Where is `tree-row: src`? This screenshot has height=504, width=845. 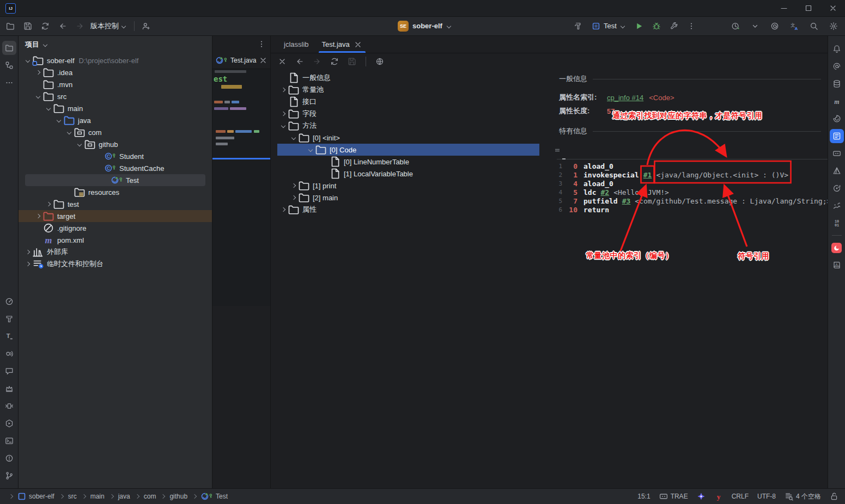
tree-row: src is located at coordinates (115, 96).